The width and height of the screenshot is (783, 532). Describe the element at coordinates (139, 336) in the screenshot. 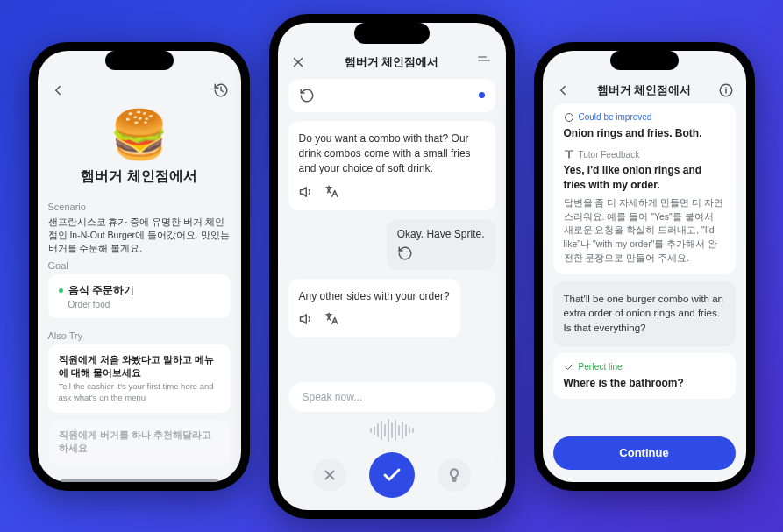

I see `also-try-label: Also Try` at that location.